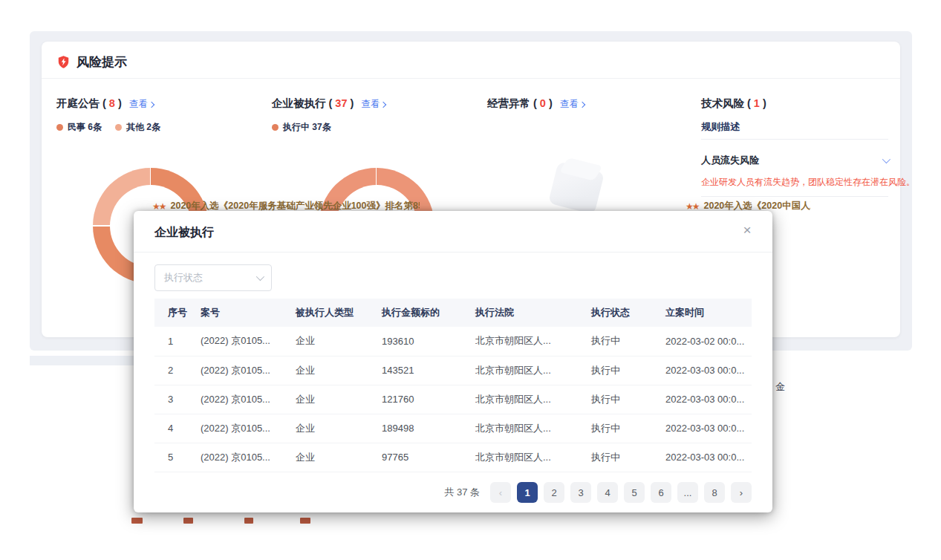  What do you see at coordinates (241, 313) in the screenshot?
I see `col-header: 案号` at bounding box center [241, 313].